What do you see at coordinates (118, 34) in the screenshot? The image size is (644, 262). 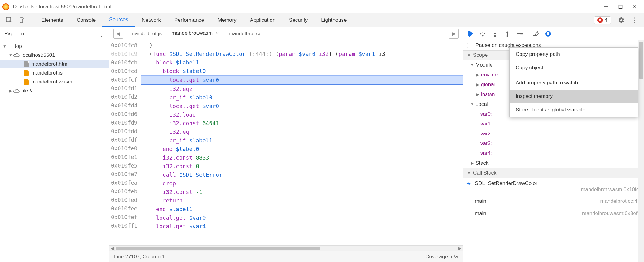 I see `nav-back-icon: ◀` at bounding box center [118, 34].